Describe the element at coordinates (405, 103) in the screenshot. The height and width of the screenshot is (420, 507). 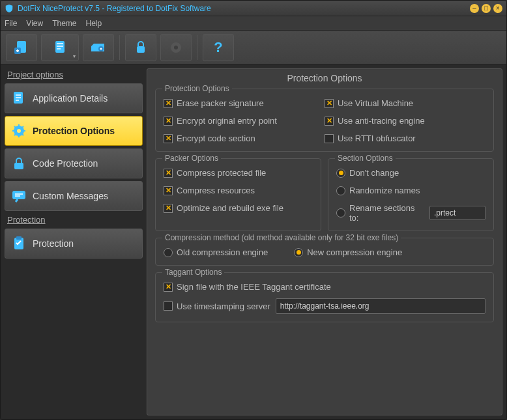
I see `checkbox-use-virtual-machine: Use Virtual Machine` at that location.